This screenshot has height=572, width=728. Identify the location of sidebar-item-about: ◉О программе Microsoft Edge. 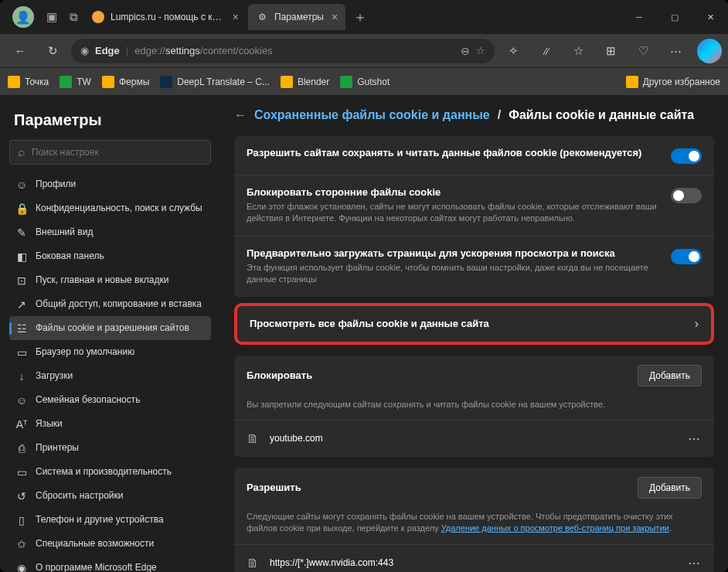
(110, 564).